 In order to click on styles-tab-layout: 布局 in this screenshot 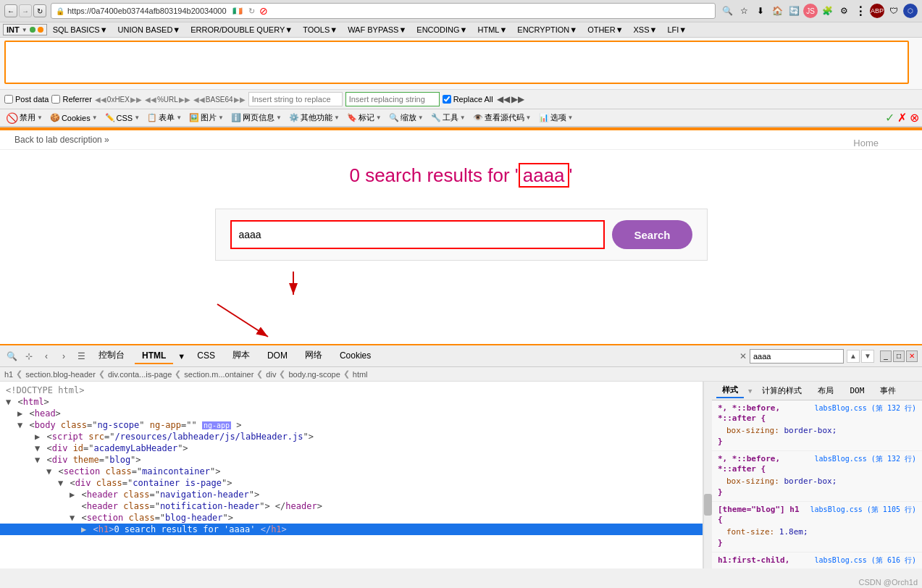, I will do `click(826, 391)`.